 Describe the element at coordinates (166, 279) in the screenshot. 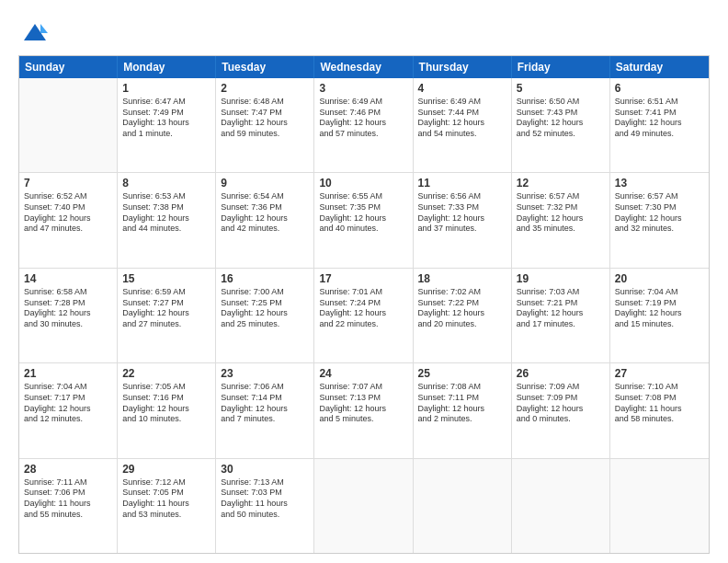

I see `day-number: 15` at that location.